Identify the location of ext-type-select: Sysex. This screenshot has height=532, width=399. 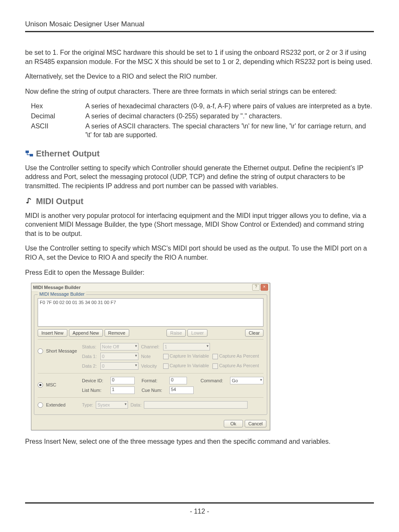
(112, 405).